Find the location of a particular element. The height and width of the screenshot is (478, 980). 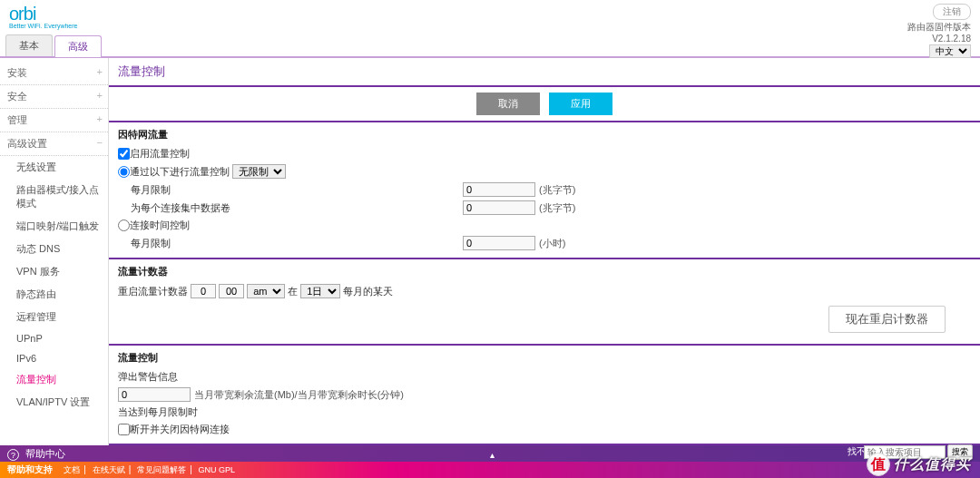

nav-upnp: UPnP is located at coordinates (54, 338).